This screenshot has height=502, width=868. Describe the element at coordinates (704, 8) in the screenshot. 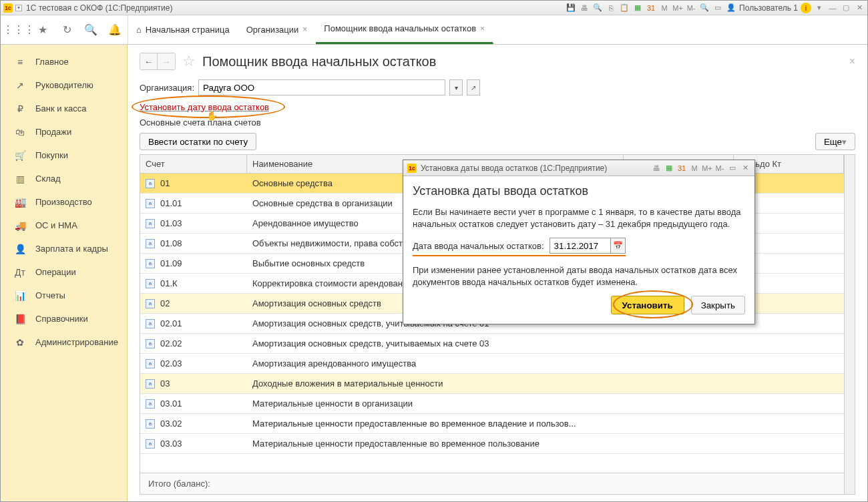

I see `zoom-icon: 🔍` at that location.